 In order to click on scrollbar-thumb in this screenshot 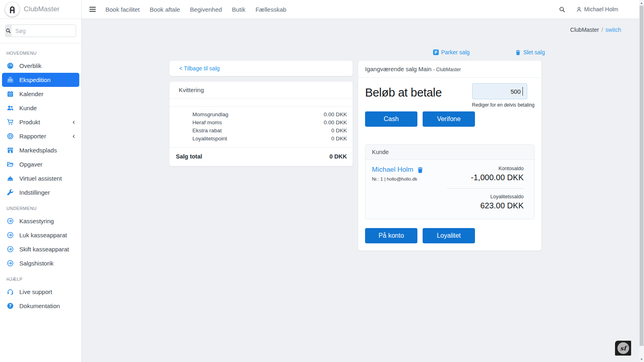, I will do `click(642, 176)`.